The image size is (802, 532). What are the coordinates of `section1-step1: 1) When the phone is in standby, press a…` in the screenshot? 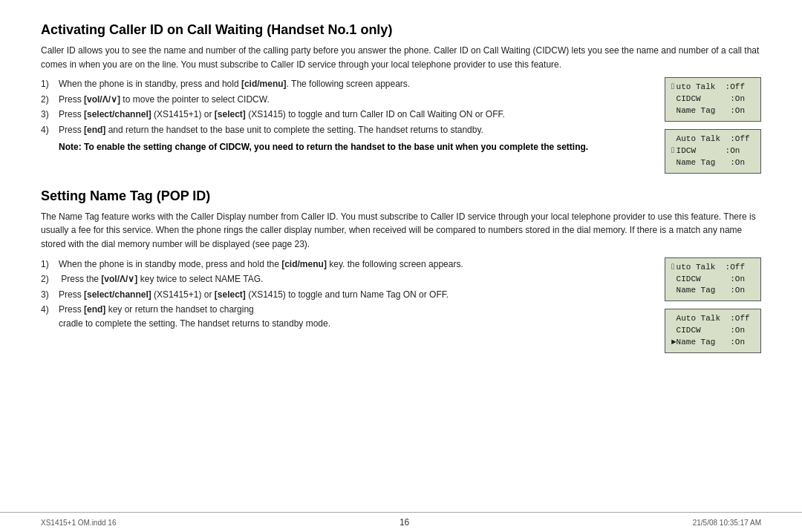 It's located at (345, 85).